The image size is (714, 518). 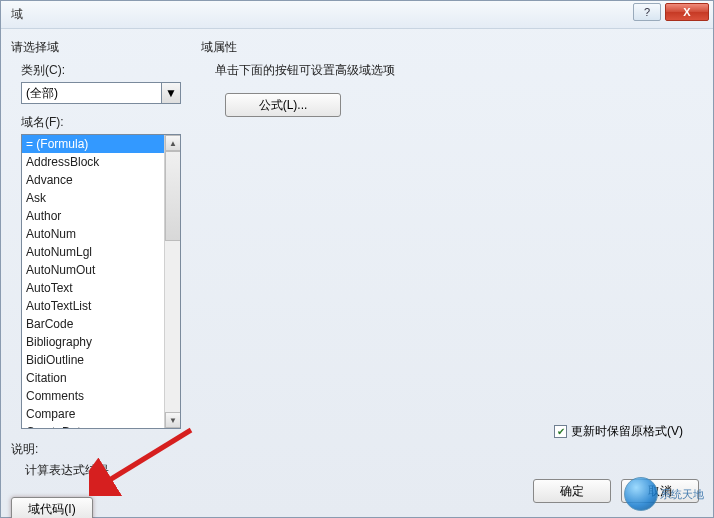 I want to click on list-item: Citation, so click(x=101, y=378).